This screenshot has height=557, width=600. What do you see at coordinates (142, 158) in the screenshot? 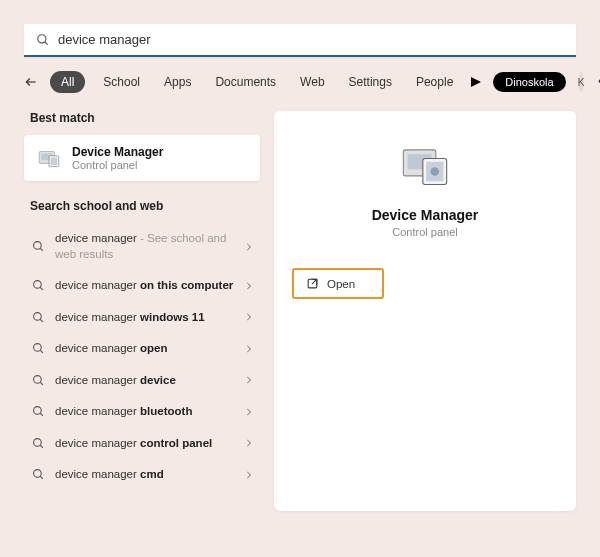
I see `best-match-card: Device Manager Control panel` at bounding box center [142, 158].